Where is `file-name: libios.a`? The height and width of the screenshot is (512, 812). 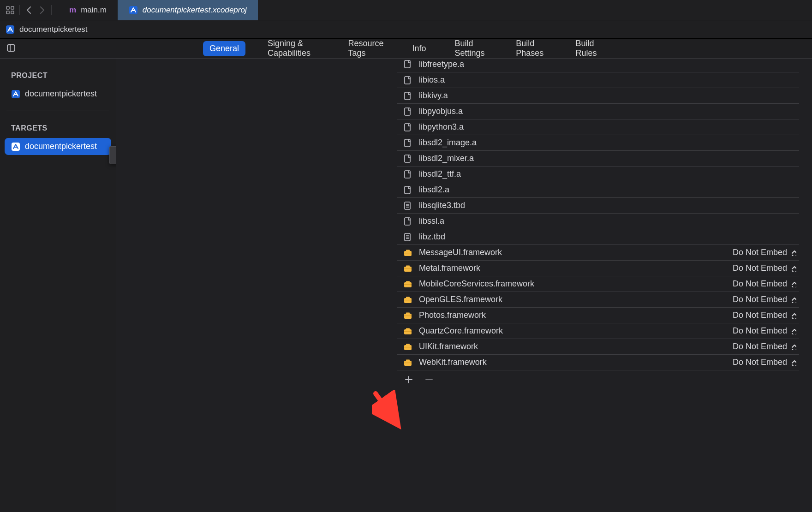 file-name: libios.a is located at coordinates (609, 80).